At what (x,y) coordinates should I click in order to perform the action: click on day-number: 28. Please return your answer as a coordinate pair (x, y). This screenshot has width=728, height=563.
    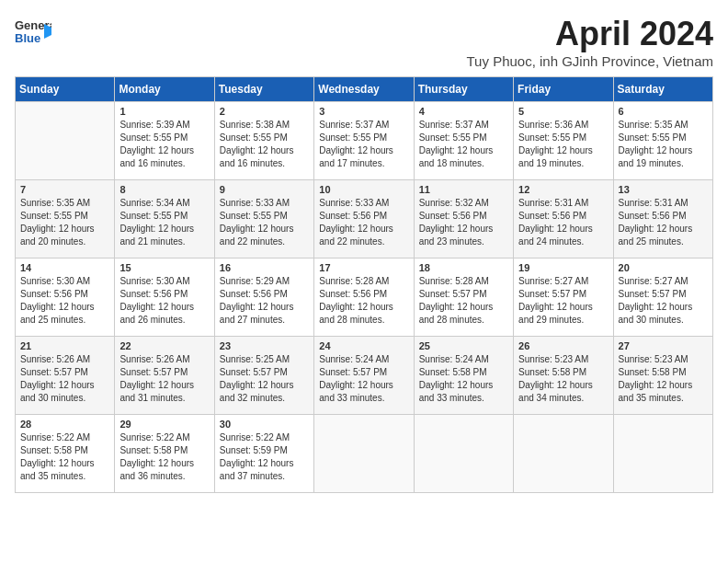
    Looking at the image, I should click on (64, 424).